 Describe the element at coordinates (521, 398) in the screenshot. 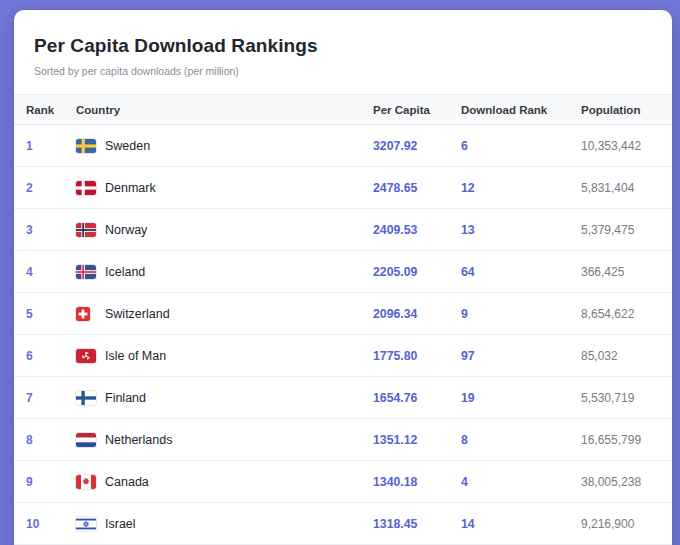

I see `download-rank-cell: 19` at that location.